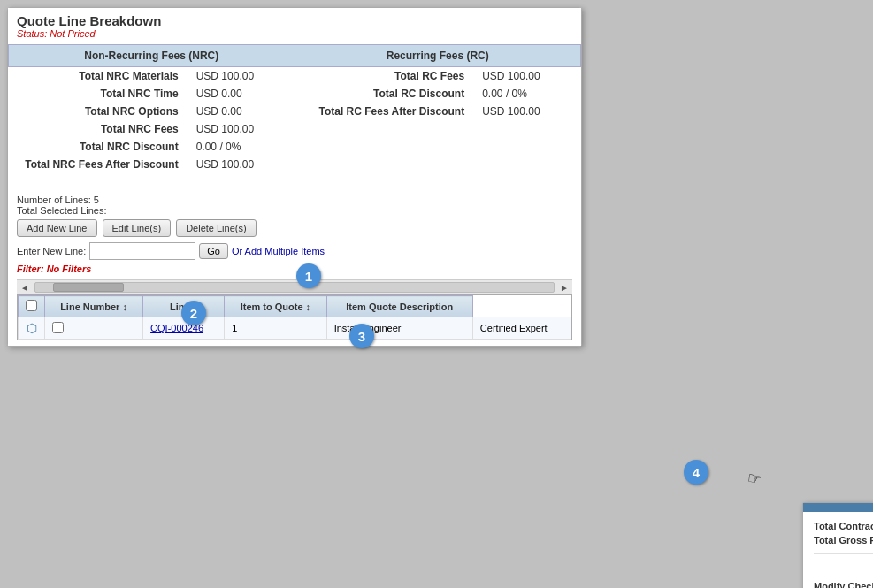 Image resolution: width=873 pixels, height=588 pixels. I want to click on add-new-line-button: Add New Line, so click(57, 228).